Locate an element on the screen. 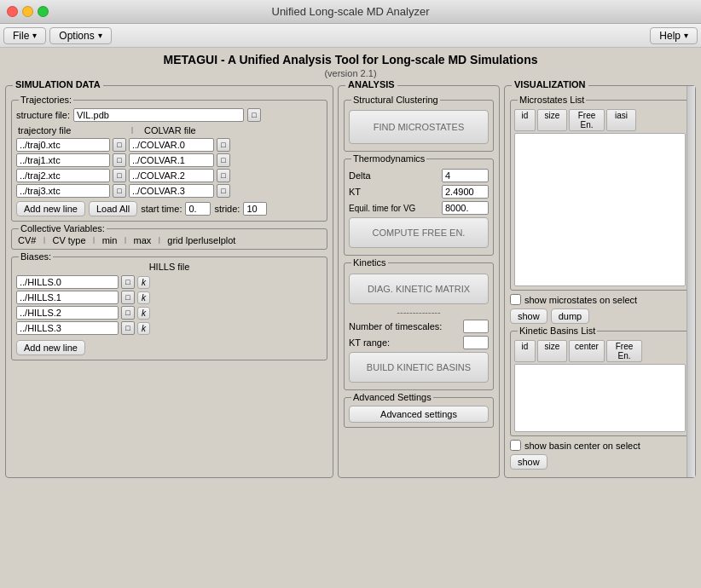  cv-box: Collective Variables: CV# I CV type I mi… is located at coordinates (169, 239).